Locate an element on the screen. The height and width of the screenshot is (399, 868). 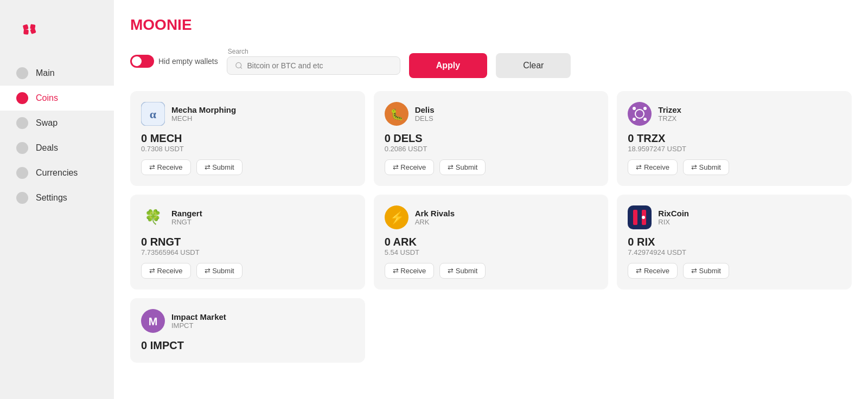
coin-symbol-dels: DELS is located at coordinates (425, 118).